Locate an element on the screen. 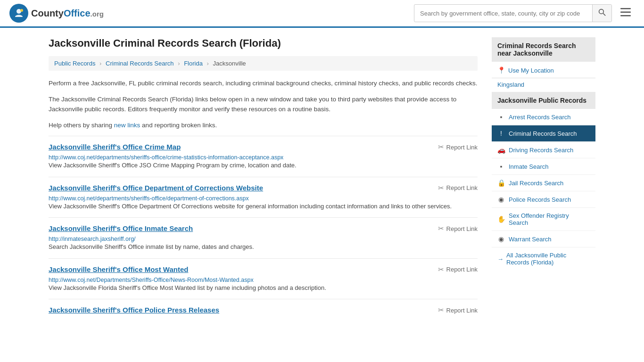  menu-item-label: Criminal Records Search is located at coordinates (543, 134).